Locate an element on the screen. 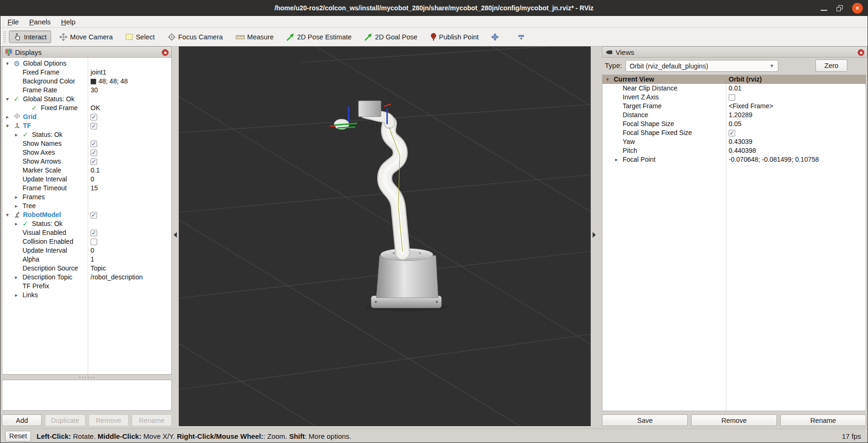 This screenshot has height=443, width=868. view-type-select: Orbit (rviz_default_plugins) ▼ is located at coordinates (702, 66).